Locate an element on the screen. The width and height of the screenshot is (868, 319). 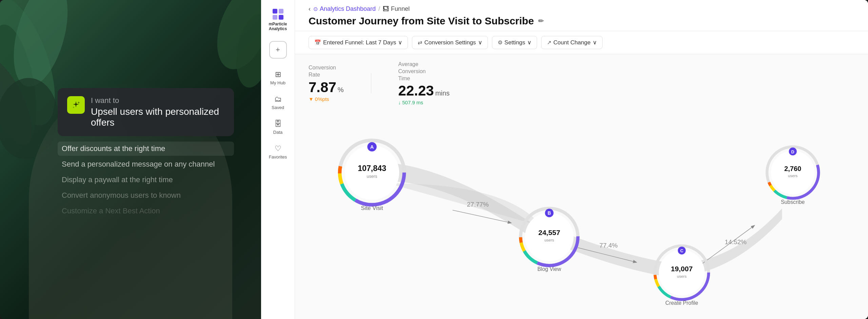
chevron-down-icon-3: ∨ is located at coordinates (529, 43).